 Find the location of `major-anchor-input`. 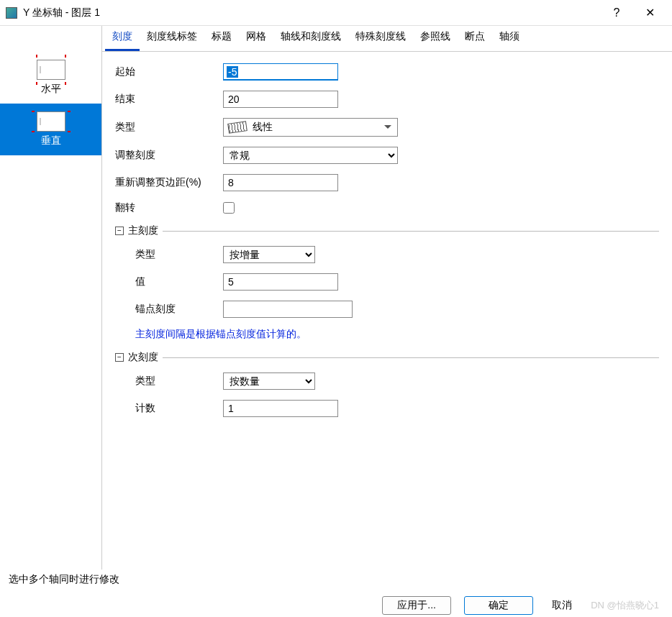

major-anchor-input is located at coordinates (288, 309).